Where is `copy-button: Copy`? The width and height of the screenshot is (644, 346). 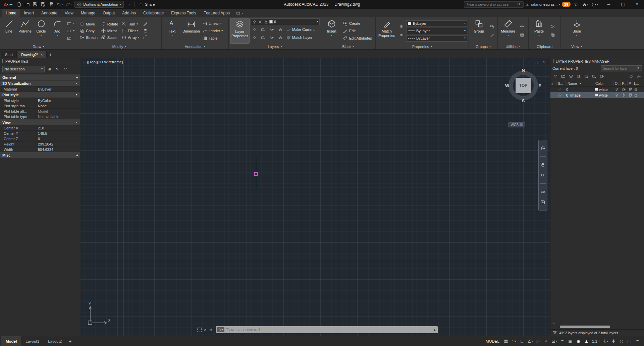 copy-button: Copy is located at coordinates (89, 31).